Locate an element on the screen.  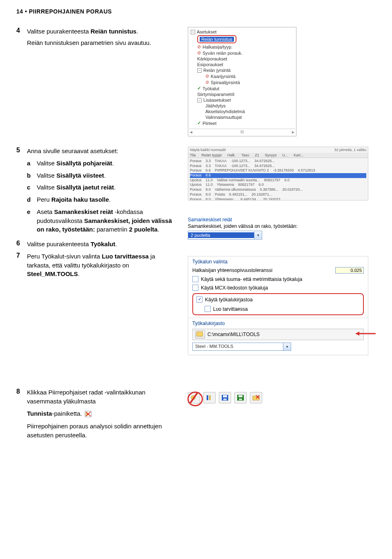
tree-item-label: Kärkiporaukset is located at coordinates (212, 59).